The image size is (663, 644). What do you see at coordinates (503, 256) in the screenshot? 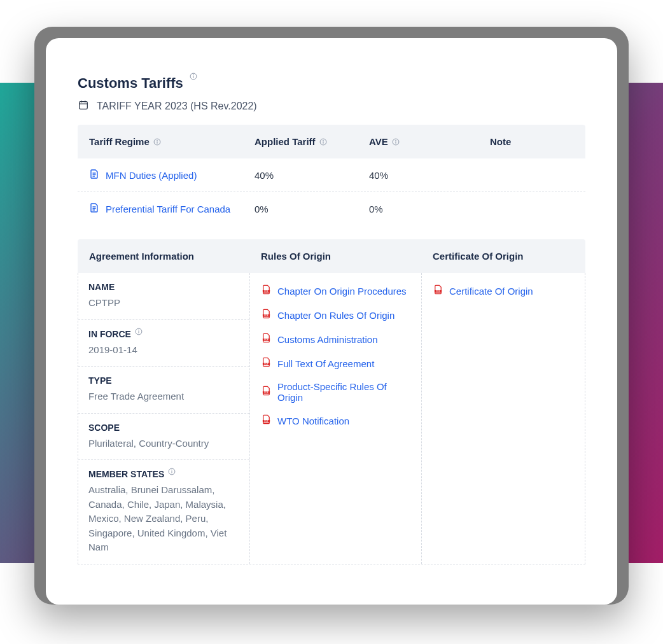
I see `th-certificate: Certificate Of Origin` at bounding box center [503, 256].